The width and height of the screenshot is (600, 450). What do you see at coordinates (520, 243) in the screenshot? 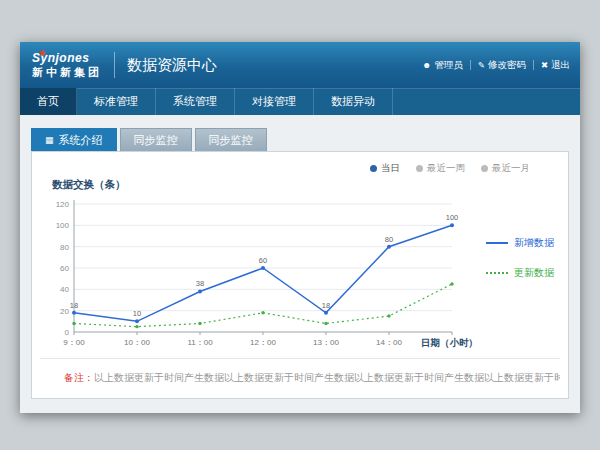
I see `legend-item-new-data: 新增数据` at bounding box center [520, 243].